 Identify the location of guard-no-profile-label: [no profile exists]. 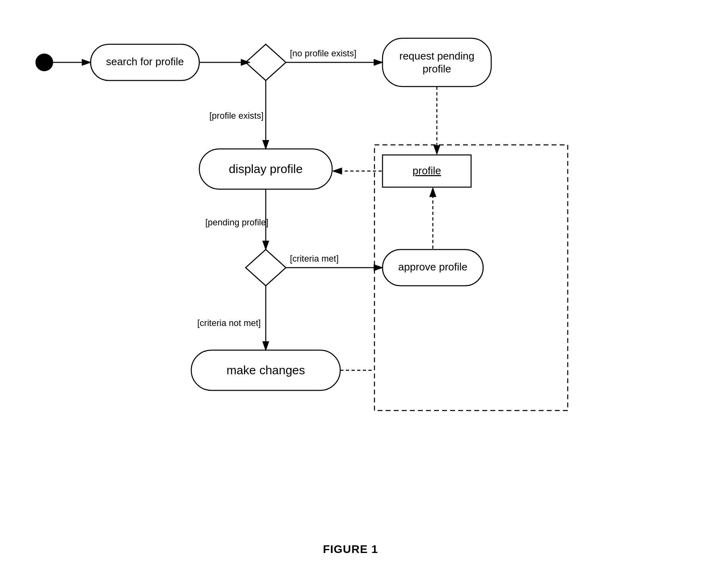
(323, 53).